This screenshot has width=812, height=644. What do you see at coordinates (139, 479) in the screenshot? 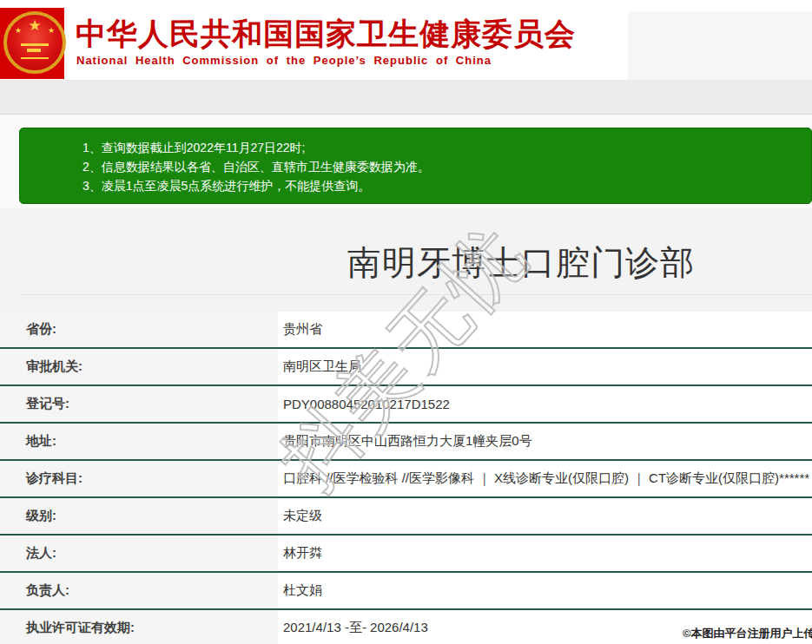
I see `field-label: 诊疗科目:` at bounding box center [139, 479].